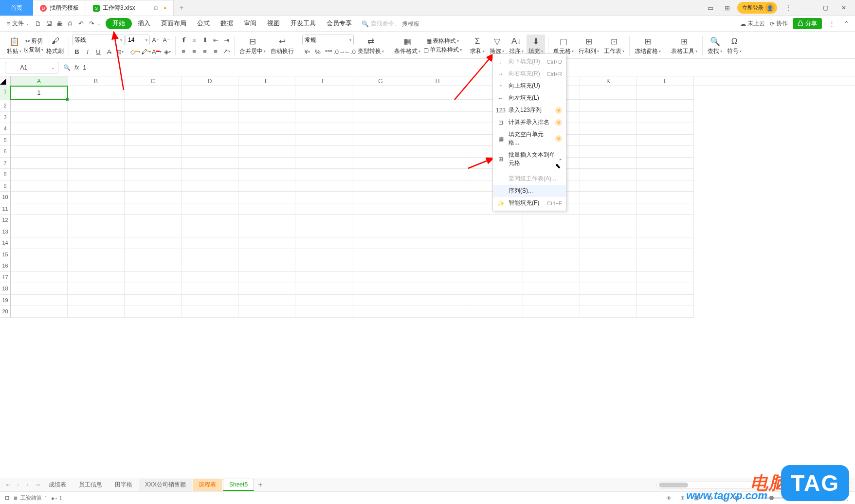 The width and height of the screenshot is (855, 504). Describe the element at coordinates (529, 191) in the screenshot. I see `fill-menu-item: 序列(S)...` at that location.